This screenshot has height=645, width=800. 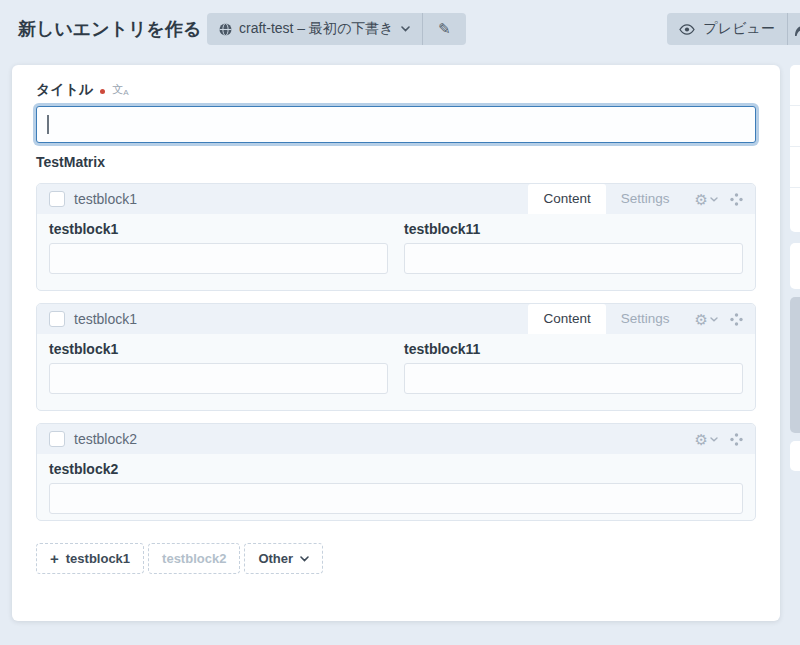 I want to click on block-type-label: testblock2, so click(x=106, y=439).